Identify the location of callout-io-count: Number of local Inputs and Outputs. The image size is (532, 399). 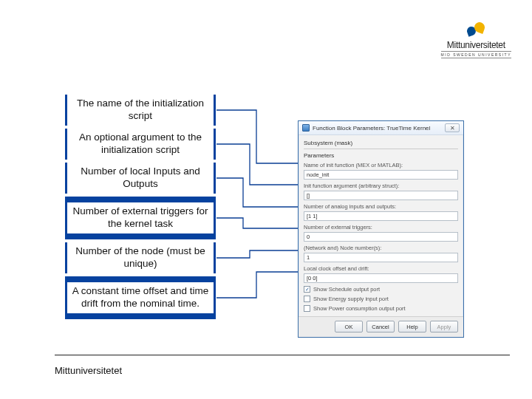
(140, 178).